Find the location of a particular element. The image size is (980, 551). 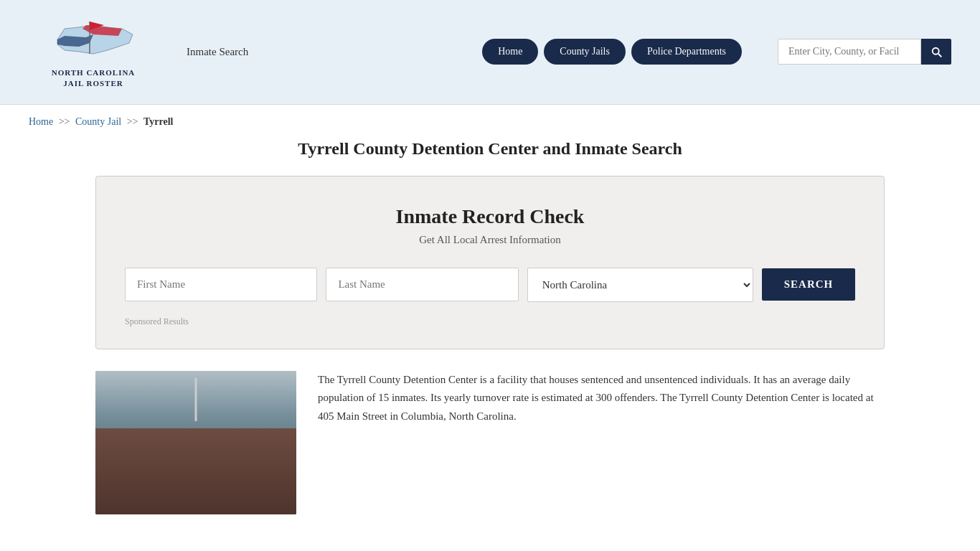

logo-text: NORTH CAROLINA JAIL ROSTER is located at coordinates (93, 79).